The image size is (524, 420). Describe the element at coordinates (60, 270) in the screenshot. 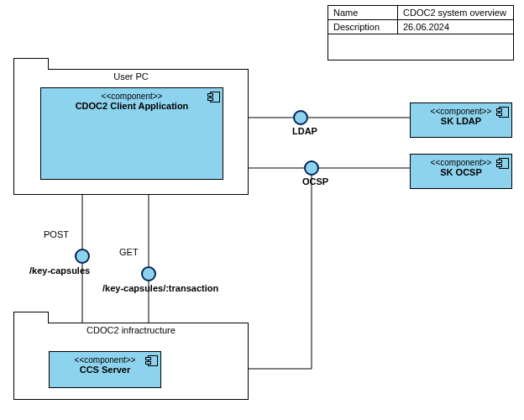

I see `interface-post-path: /key-capsules` at that location.